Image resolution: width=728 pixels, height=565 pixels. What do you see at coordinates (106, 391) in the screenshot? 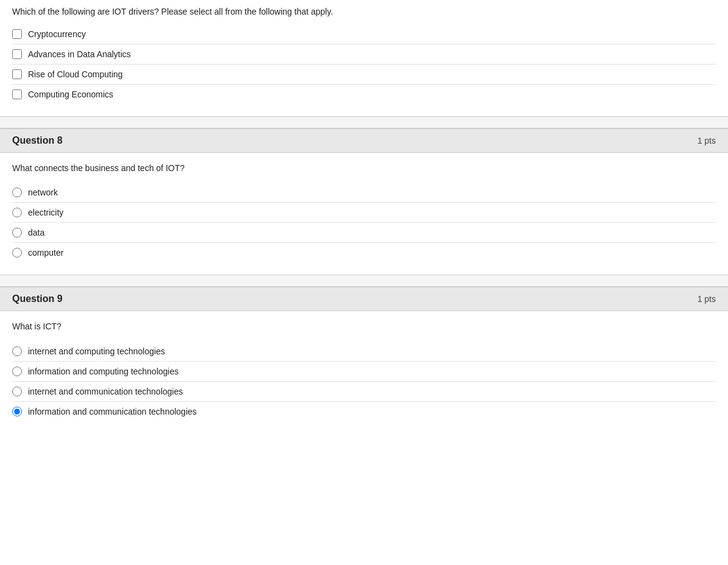
I see `question-9-label-3: internet and communication technologies` at bounding box center [106, 391].